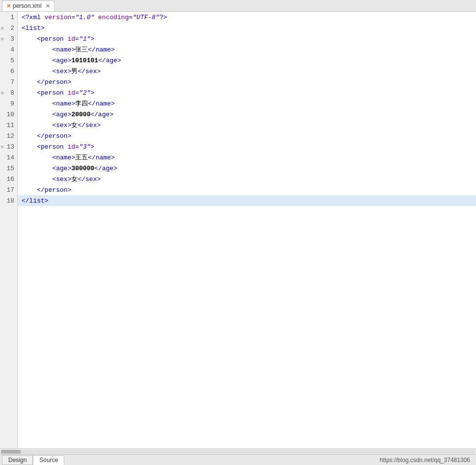 This screenshot has height=465, width=476. What do you see at coordinates (9, 168) in the screenshot?
I see `line-number: 15` at bounding box center [9, 168].